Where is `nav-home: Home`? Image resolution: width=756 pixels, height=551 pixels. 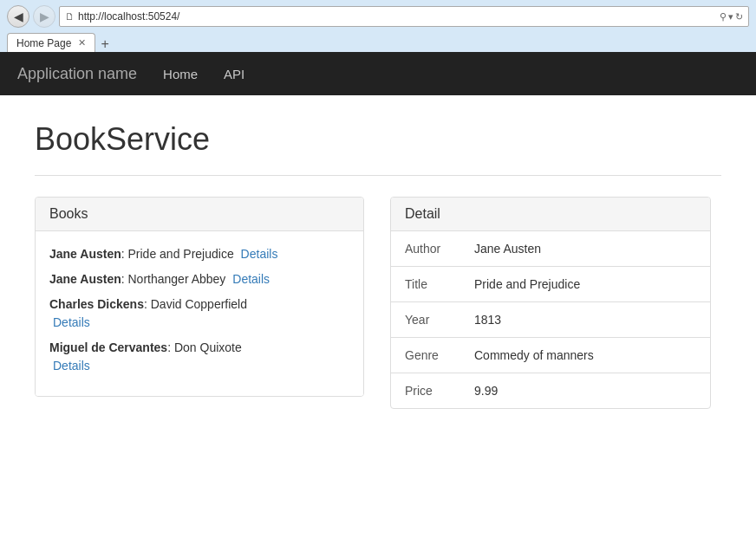
nav-home: Home is located at coordinates (180, 75).